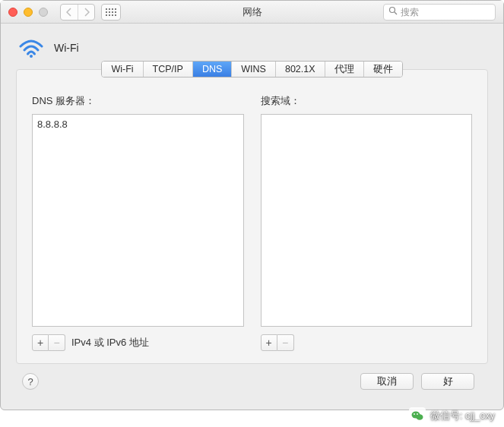 Image resolution: width=504 pixels, height=427 pixels. What do you see at coordinates (417, 416) in the screenshot?
I see `wechat-icon` at bounding box center [417, 416].